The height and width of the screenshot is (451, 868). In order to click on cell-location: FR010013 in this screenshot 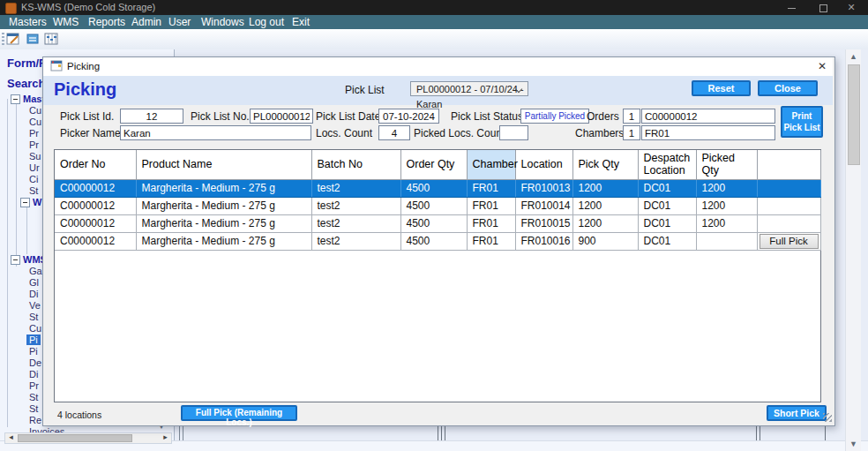, I will do `click(543, 188)`.